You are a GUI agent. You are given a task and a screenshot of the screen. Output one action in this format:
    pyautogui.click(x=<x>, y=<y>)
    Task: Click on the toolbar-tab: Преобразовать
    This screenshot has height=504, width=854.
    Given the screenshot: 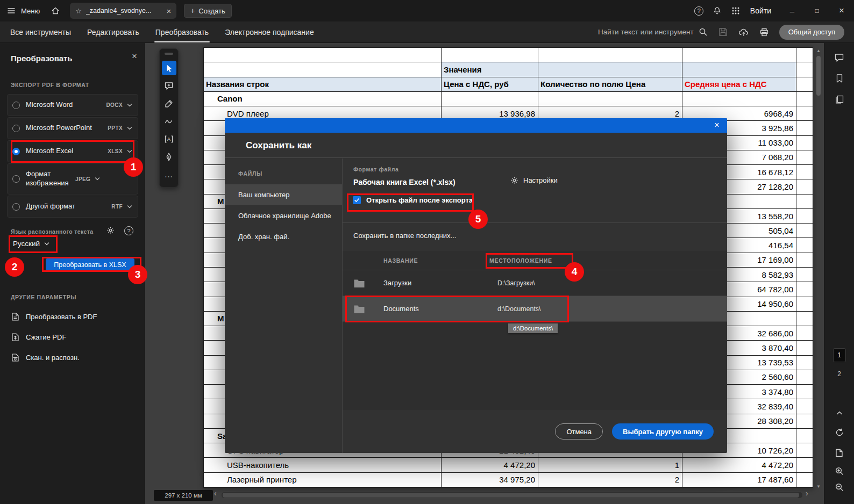 What is the action you would take?
    pyautogui.click(x=182, y=32)
    